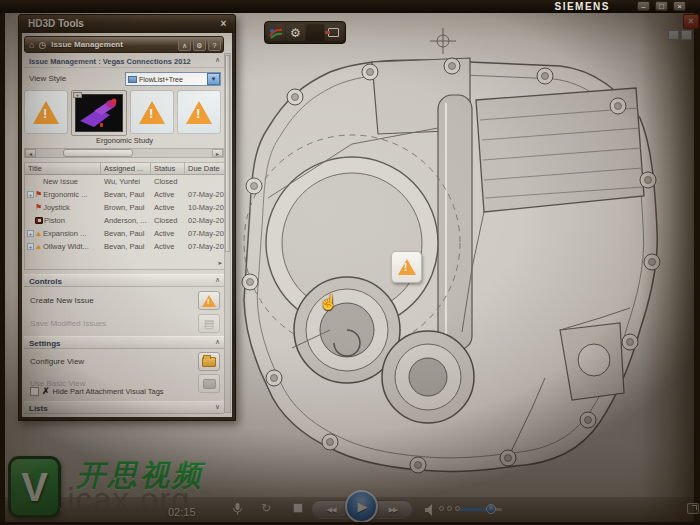 The height and width of the screenshot is (525, 700). Describe the element at coordinates (127, 24) in the screenshot. I see `panel-titlebar: HD3D Tools ×` at that location.